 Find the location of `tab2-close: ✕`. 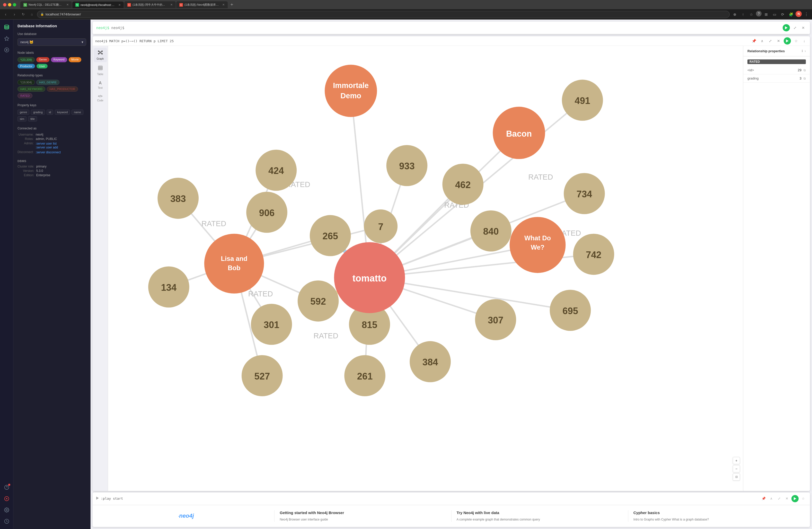

tab2-close: ✕ is located at coordinates (119, 5).